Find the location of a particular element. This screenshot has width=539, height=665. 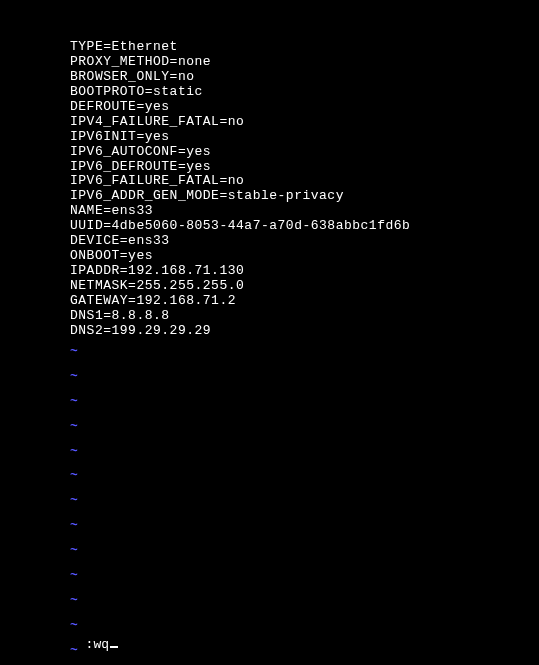

config-line: DNS2=199.29.29.29 is located at coordinates (304, 332).